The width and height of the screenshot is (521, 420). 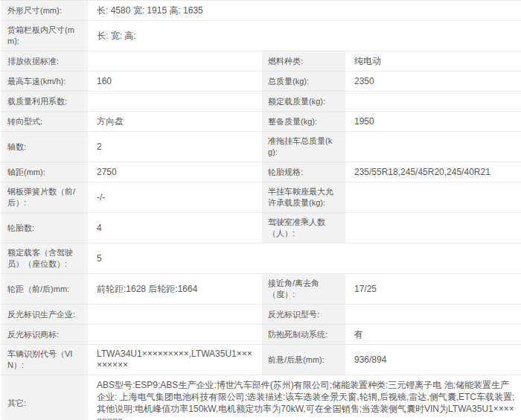 What do you see at coordinates (175, 259) in the screenshot?
I see `spec-value: 5` at bounding box center [175, 259].